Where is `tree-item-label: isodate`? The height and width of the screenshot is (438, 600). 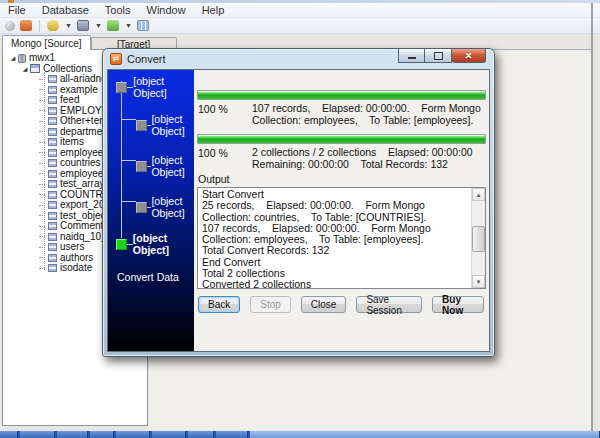
tree-item-label: isodate is located at coordinates (76, 268).